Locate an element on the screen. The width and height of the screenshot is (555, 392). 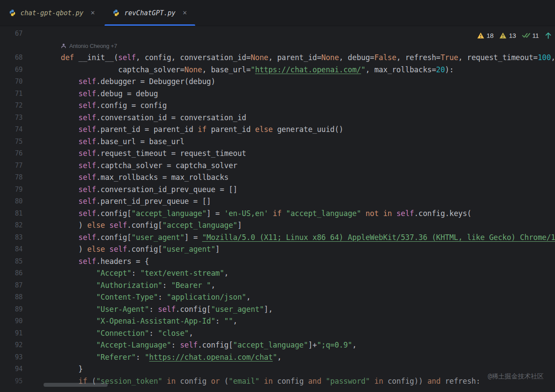
code-line: 91 "Connection": "close", is located at coordinates (278, 334).